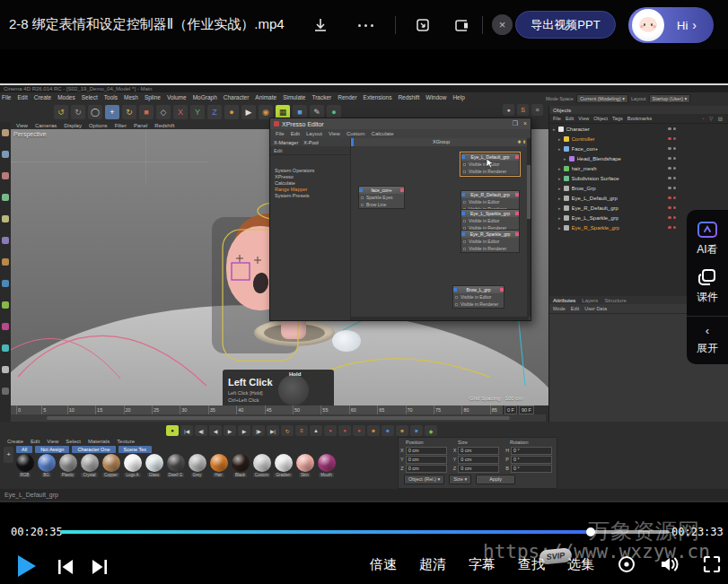 This screenshot has height=584, width=728. Describe the element at coordinates (187, 431) in the screenshot. I see `goto-start-button: |◀` at that location.